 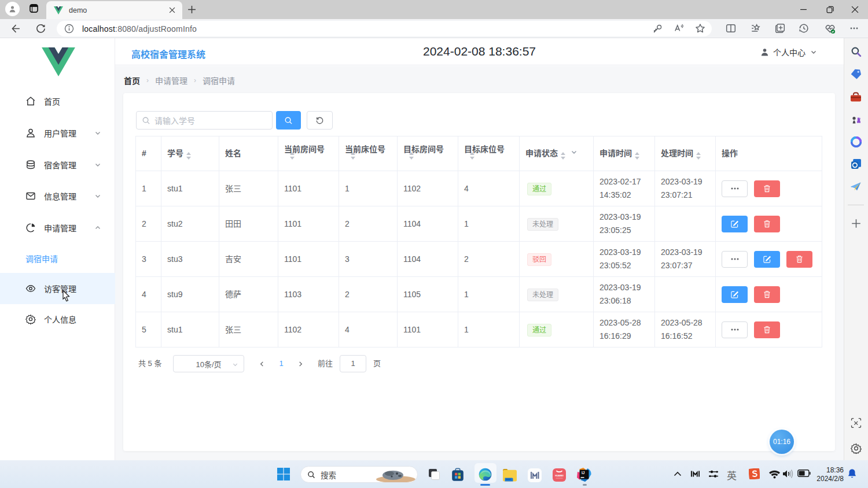 I want to click on svg-text: HUAWEI, so click(x=559, y=476).